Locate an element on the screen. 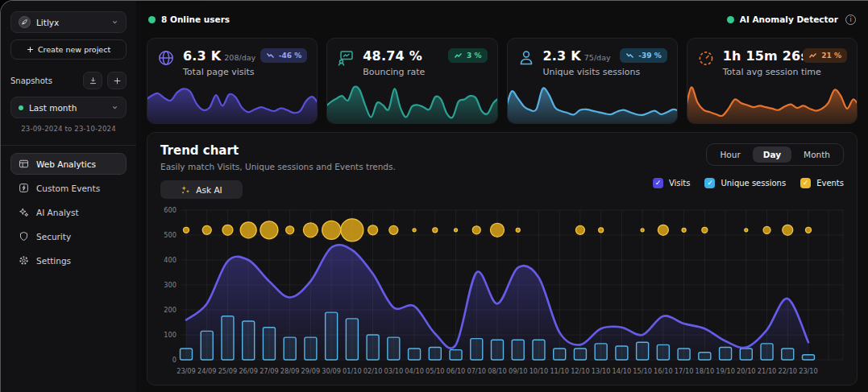  sidebar-item-ai-analyst: AI Analyst is located at coordinates (69, 213).